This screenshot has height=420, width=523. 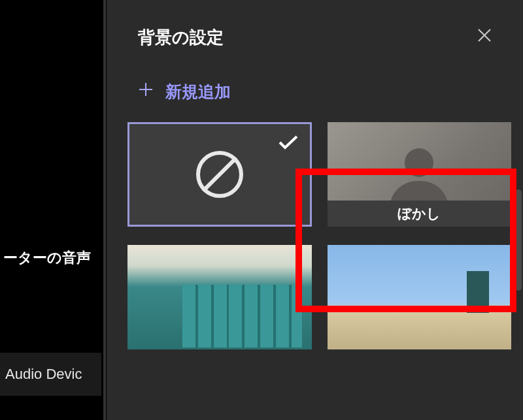 I want to click on close-icon, so click(x=484, y=37).